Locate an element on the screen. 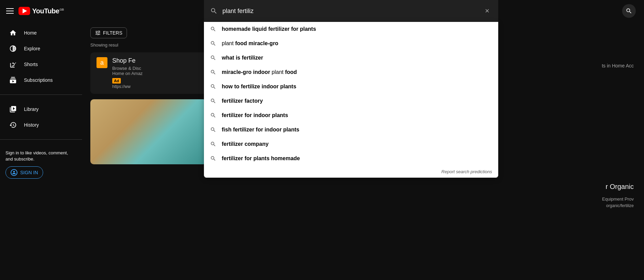 The height and width of the screenshot is (280, 644). sign-in-button: SIGN IN is located at coordinates (24, 173).